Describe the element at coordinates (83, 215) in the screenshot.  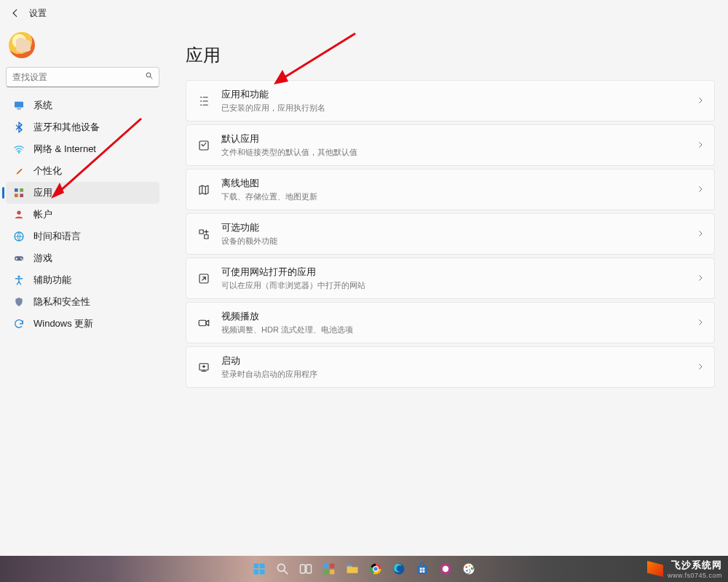
I see `sidebar-item-accounts: 帐户` at that location.